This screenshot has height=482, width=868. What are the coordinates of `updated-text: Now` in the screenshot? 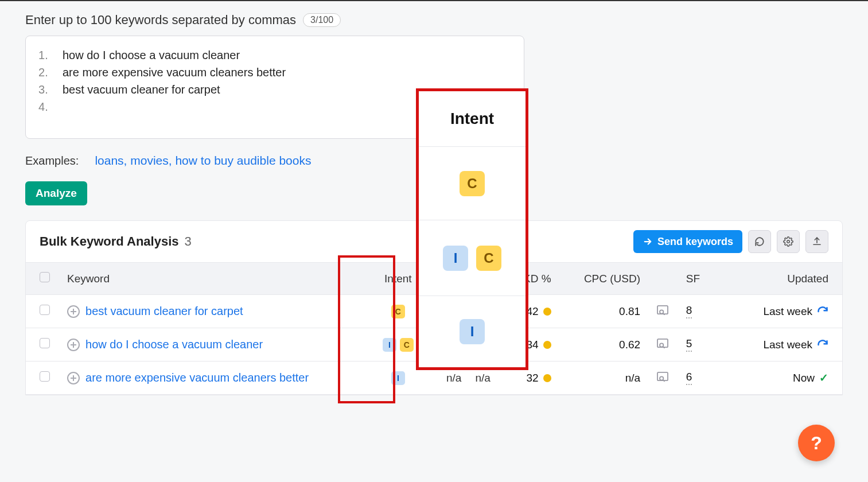 It's located at (804, 378).